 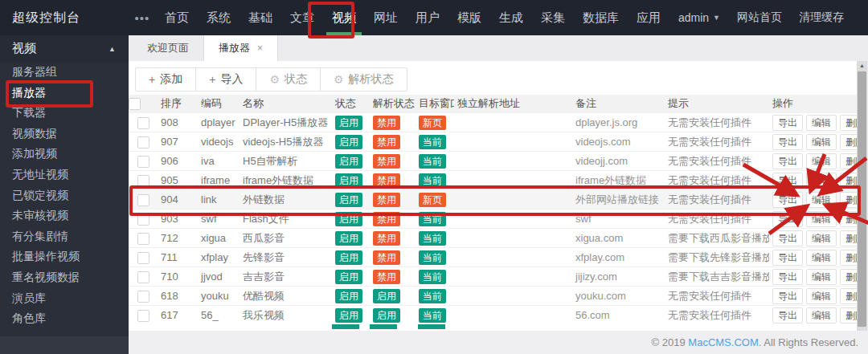 I want to click on sidebar-item-有分集剧情: 有分集剧情, so click(x=64, y=237).